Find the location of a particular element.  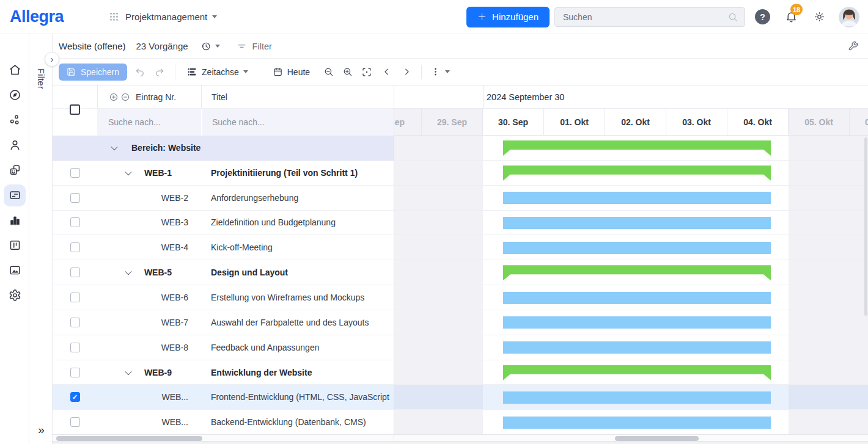

entry-id: WEB-7 is located at coordinates (175, 322).